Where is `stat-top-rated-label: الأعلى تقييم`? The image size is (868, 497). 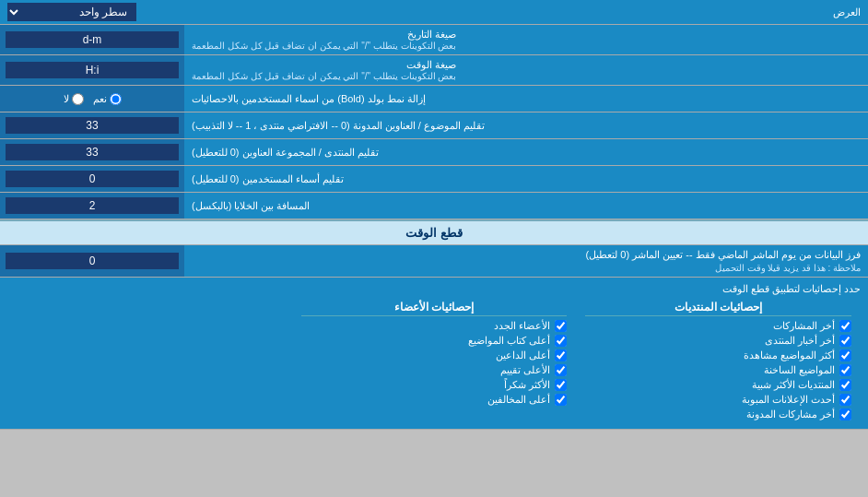
stat-top-rated-label: الأعلى تقييم is located at coordinates (525, 371).